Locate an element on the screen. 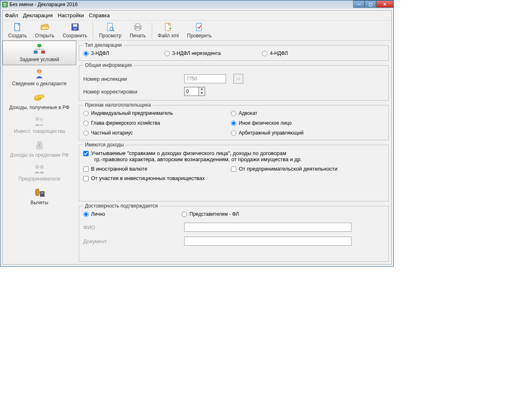 Image resolution: width=525 pixels, height=420 pixels. correction-label: Номер корректировки is located at coordinates (134, 92).